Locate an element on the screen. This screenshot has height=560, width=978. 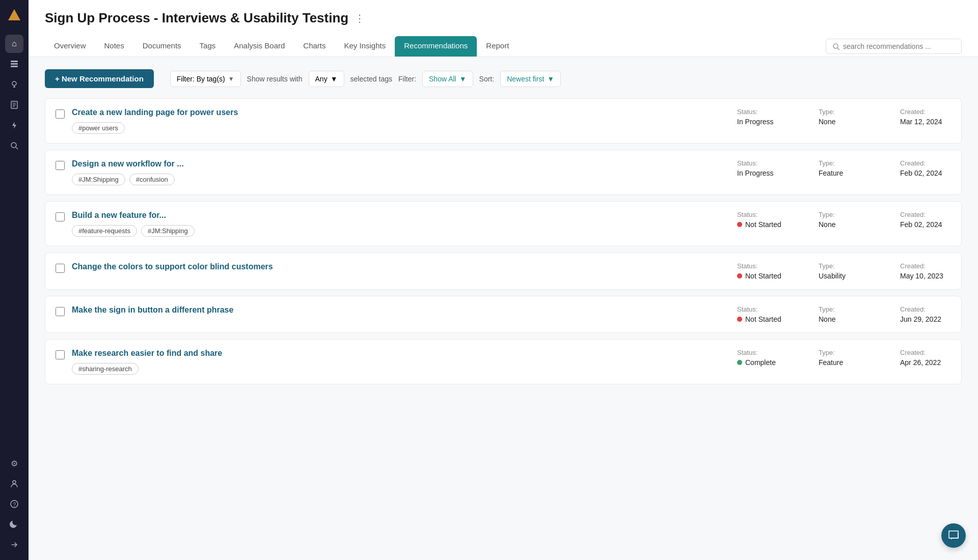
filter-by-tag-chevron: ▼ is located at coordinates (231, 79).